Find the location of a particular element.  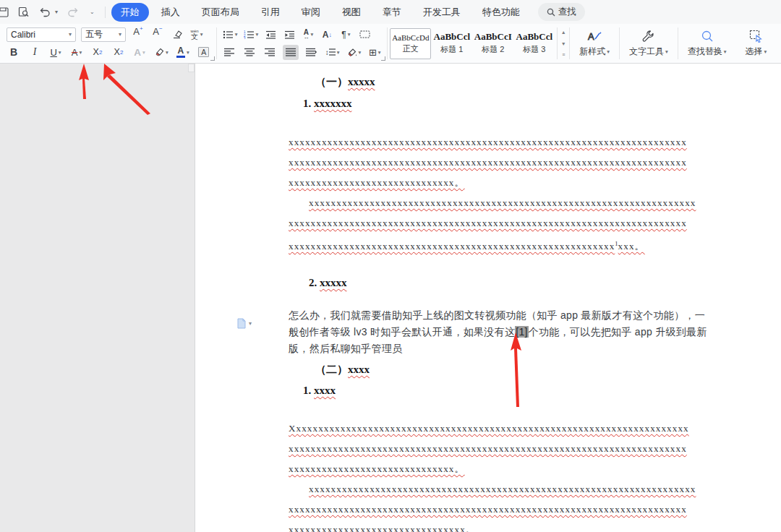

heading-section-2: （二）xxxx is located at coordinates (509, 370).